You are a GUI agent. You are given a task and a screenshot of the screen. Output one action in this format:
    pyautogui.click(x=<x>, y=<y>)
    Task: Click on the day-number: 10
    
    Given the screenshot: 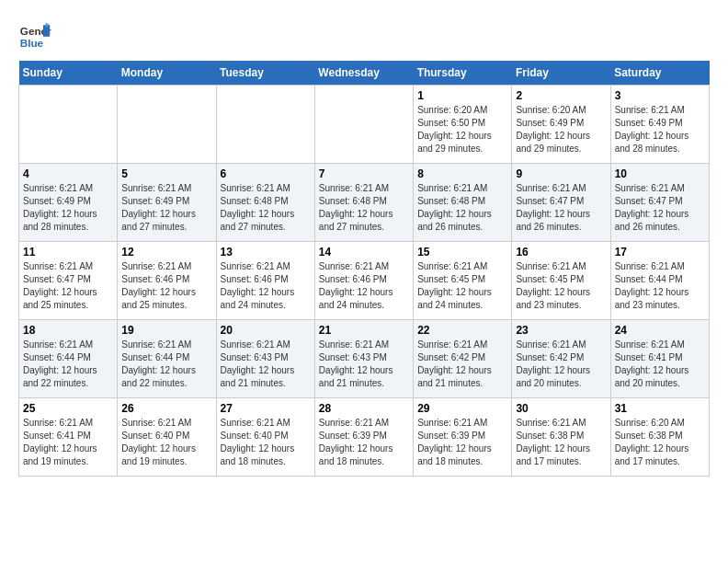 What is the action you would take?
    pyautogui.click(x=660, y=174)
    